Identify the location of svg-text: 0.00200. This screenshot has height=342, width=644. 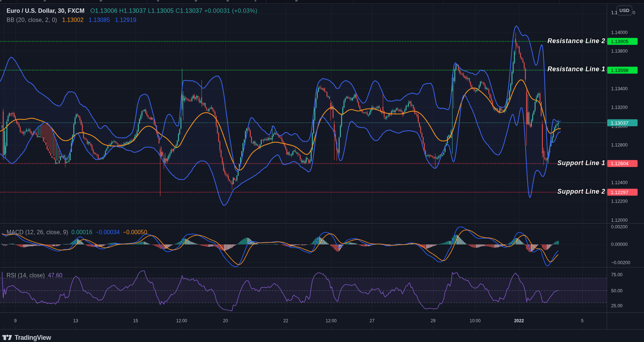
(619, 227).